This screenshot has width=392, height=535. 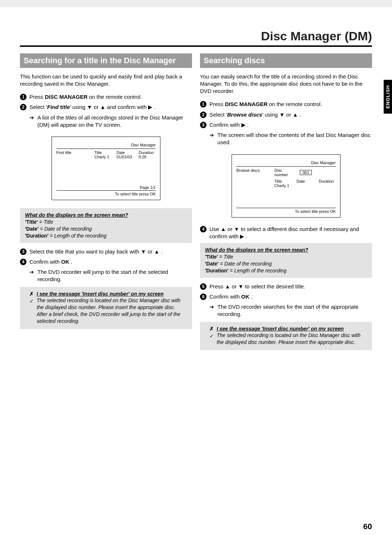 I want to click on left-step-2-sub: A list of the titles of all recordings s…, so click(x=106, y=121).